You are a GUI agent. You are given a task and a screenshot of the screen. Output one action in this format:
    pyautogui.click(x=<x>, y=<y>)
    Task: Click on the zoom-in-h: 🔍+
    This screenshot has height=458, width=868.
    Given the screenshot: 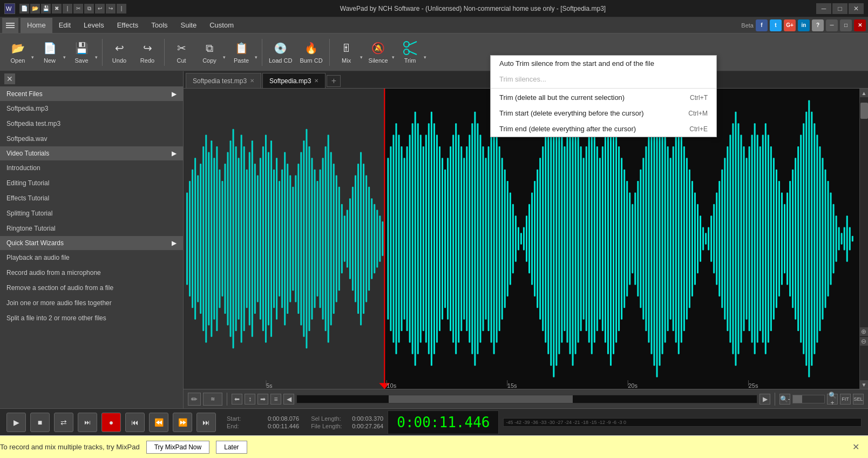 What is the action you would take?
    pyautogui.click(x=832, y=399)
    